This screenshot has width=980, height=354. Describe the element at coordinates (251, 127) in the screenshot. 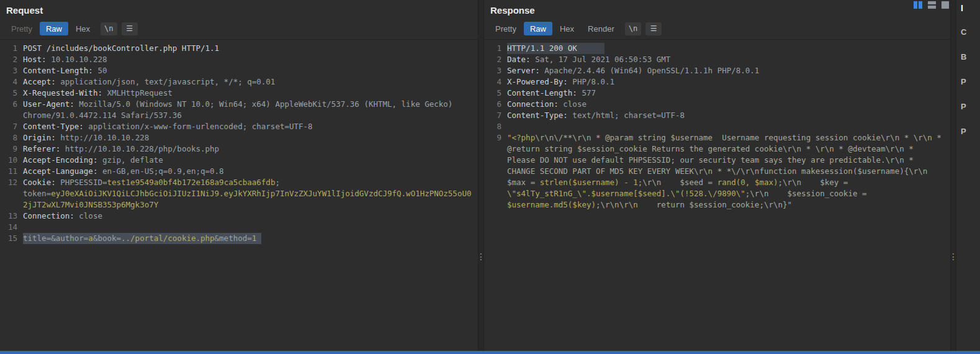

I see `code-text: Content-Type: application/x-www-form-url…` at that location.